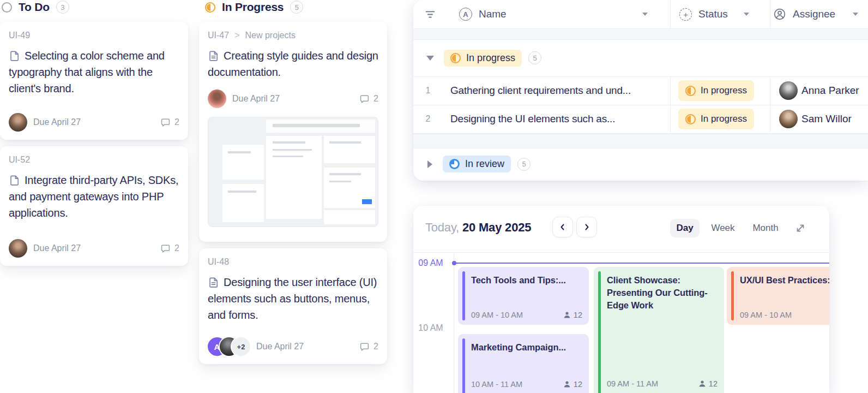 This screenshot has width=868, height=393. Describe the element at coordinates (535, 58) in the screenshot. I see `group-count-badge: 5` at that location.